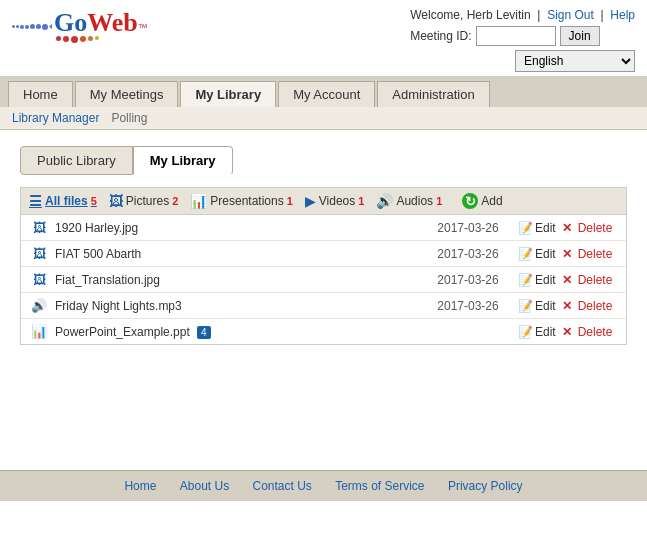 The image size is (647, 550). What do you see at coordinates (324, 306) in the screenshot?
I see `table-row: 🔊 Friday Night Lights.mp3 2017-03-26 📝 E…` at bounding box center [324, 306].